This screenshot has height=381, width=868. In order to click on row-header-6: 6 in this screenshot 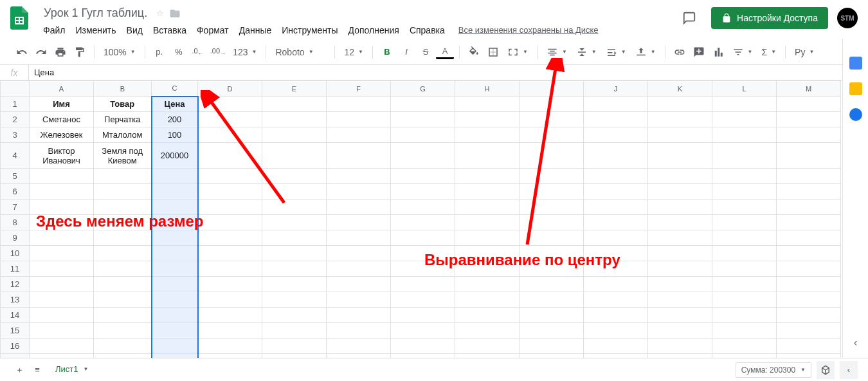, I will do `click(15, 192)`.